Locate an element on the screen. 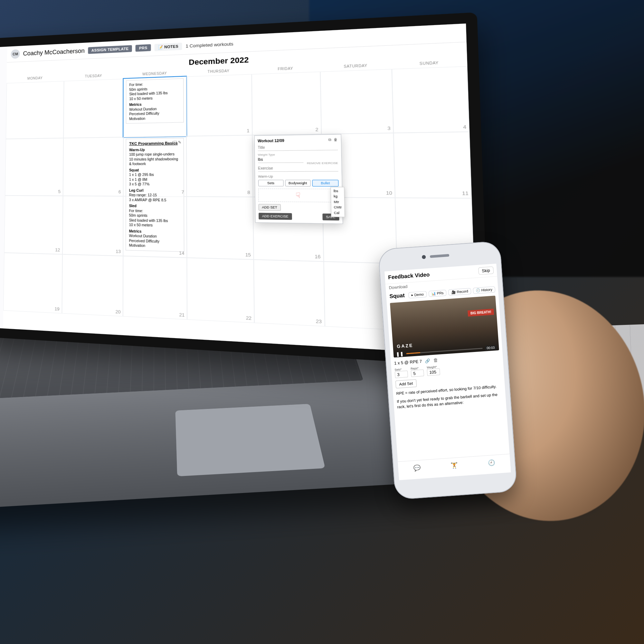 This screenshot has width=644, height=644. calendar-cell: 13 is located at coordinates (93, 226).